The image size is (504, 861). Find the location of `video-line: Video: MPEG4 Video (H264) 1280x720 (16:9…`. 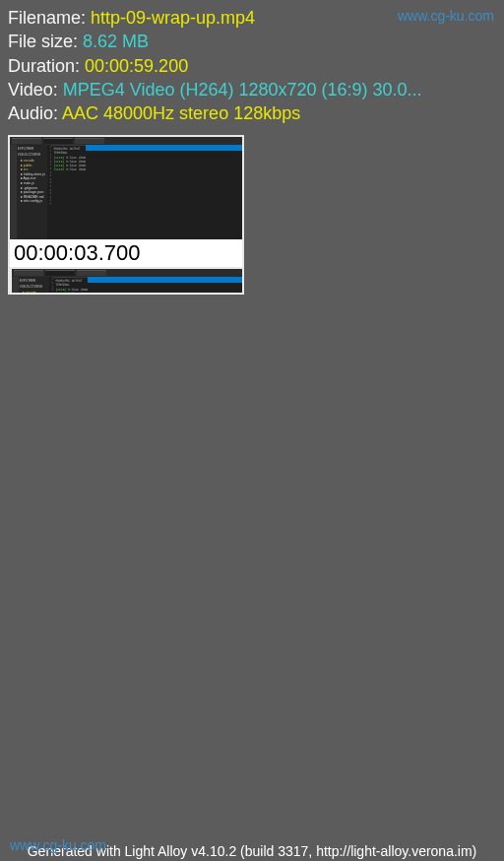

video-line: Video: MPEG4 Video (H264) 1280x720 (16:9… is located at coordinates (252, 90).